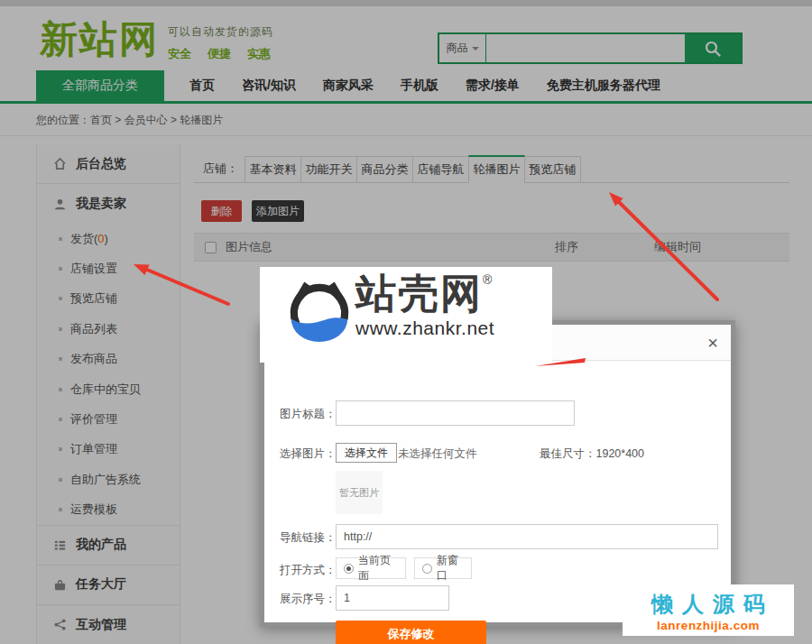 This screenshot has width=812, height=644. What do you see at coordinates (309, 415) in the screenshot?
I see `image-title-label: 图片标题：` at bounding box center [309, 415].